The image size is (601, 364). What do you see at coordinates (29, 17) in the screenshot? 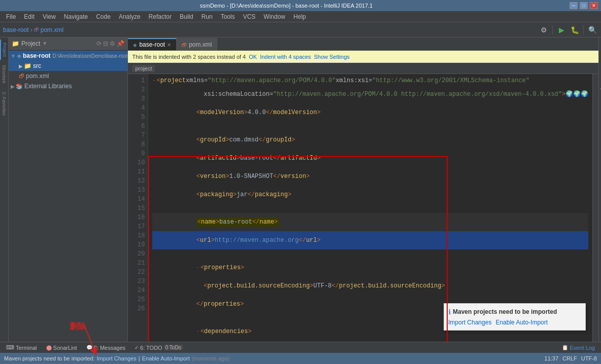
I see `menu-edit: Edit` at bounding box center [29, 17].